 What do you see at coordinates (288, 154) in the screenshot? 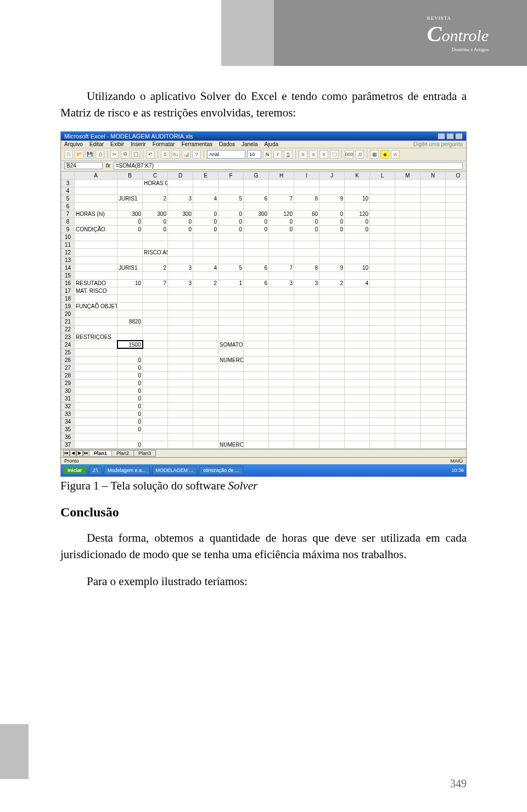
I see `underline-icon: S` at bounding box center [288, 154].